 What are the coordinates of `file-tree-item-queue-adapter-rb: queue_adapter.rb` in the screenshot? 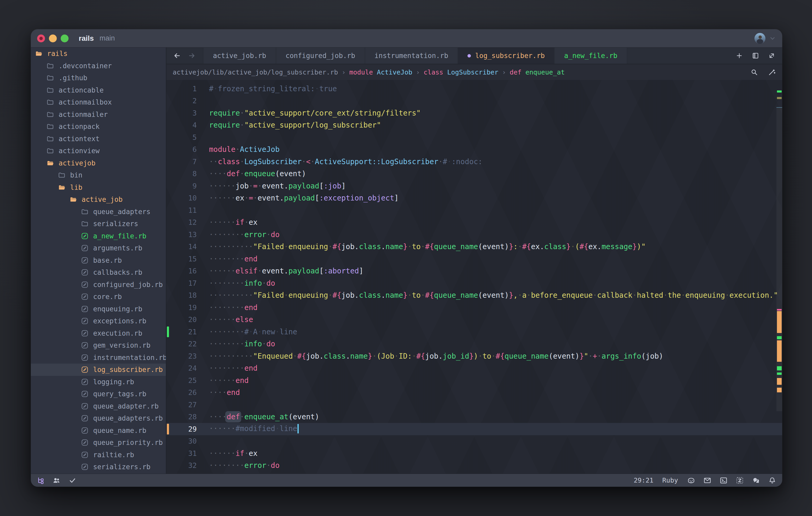 It's located at (98, 406).